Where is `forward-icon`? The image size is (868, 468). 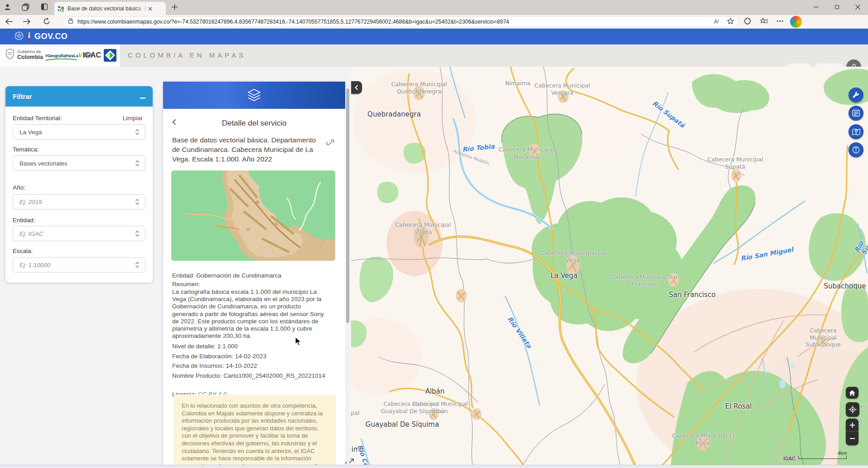 forward-icon is located at coordinates (26, 22).